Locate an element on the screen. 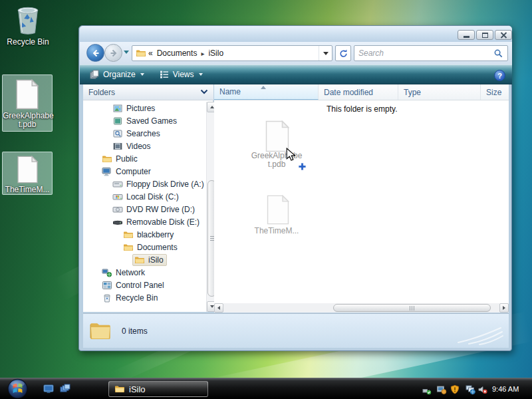 The width and height of the screenshot is (532, 399). breadcrumb-overflow: « is located at coordinates (150, 53).